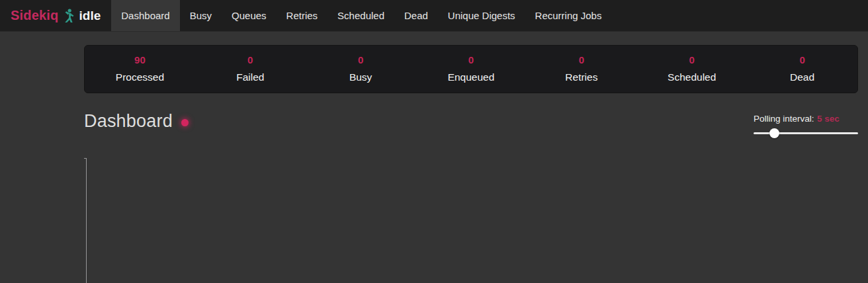 This screenshot has width=868, height=283. Describe the element at coordinates (140, 69) in the screenshot. I see `stat-processed: 90 Processed` at that location.